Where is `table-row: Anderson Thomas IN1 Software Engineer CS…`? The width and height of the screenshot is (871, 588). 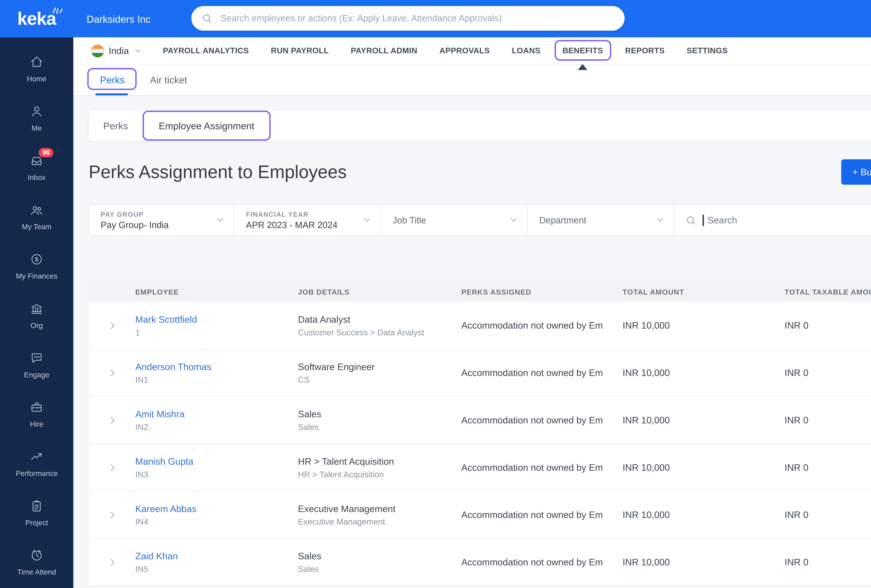 table-row: Anderson Thomas IN1 Software Engineer CS… is located at coordinates (480, 373).